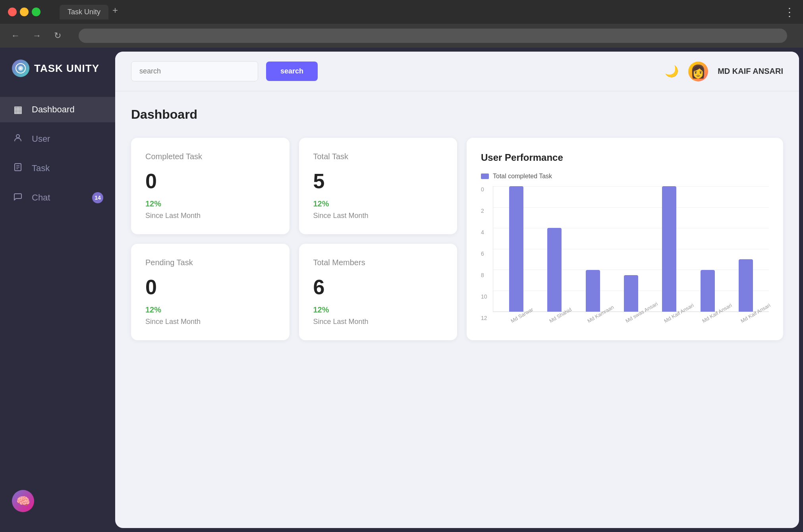  I want to click on back-button: ←, so click(15, 36).